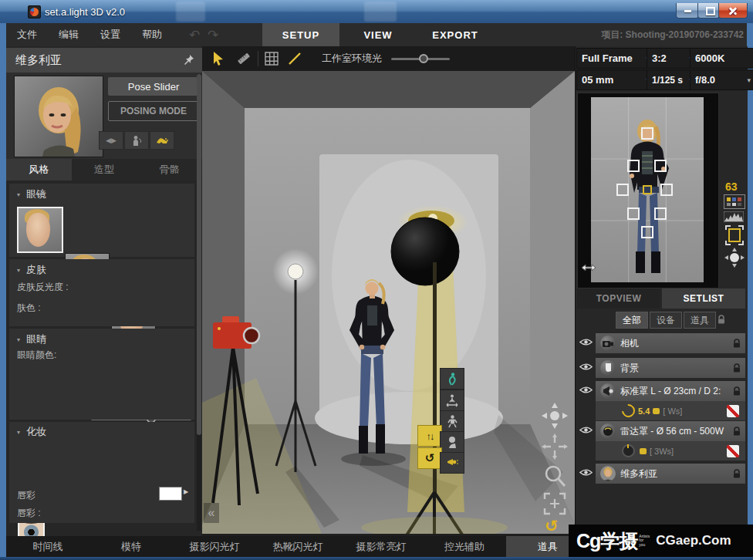  What do you see at coordinates (632, 320) in the screenshot?
I see `filter-all: 全部` at bounding box center [632, 320].